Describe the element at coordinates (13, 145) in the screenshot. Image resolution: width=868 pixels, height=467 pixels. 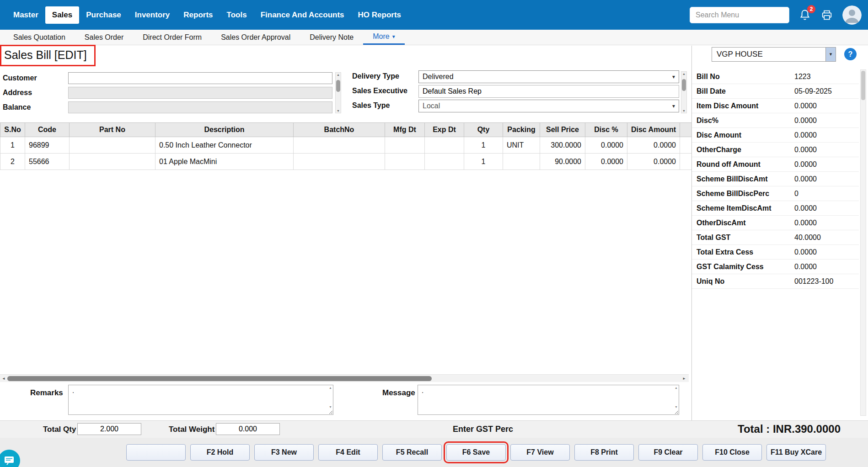
I see `cell-sno: 1` at that location.